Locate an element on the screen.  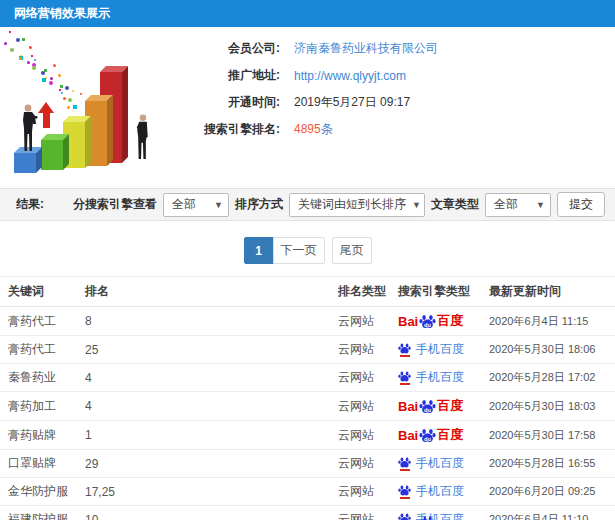
rank-link: 10 is located at coordinates (212, 513).